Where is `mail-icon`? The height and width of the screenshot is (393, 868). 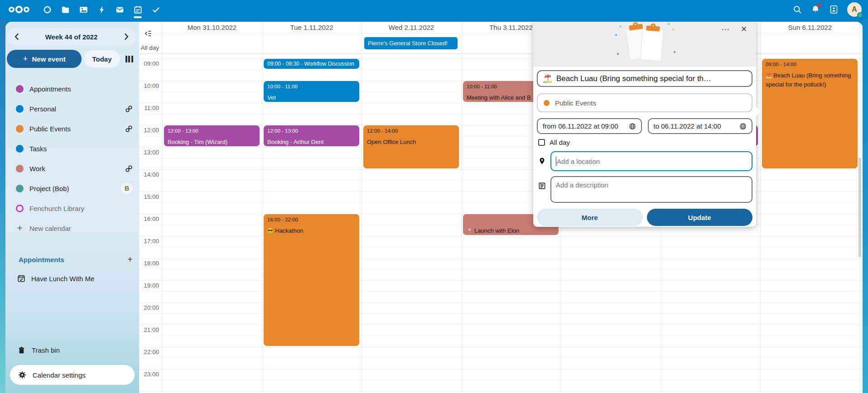 mail-icon is located at coordinates (120, 10).